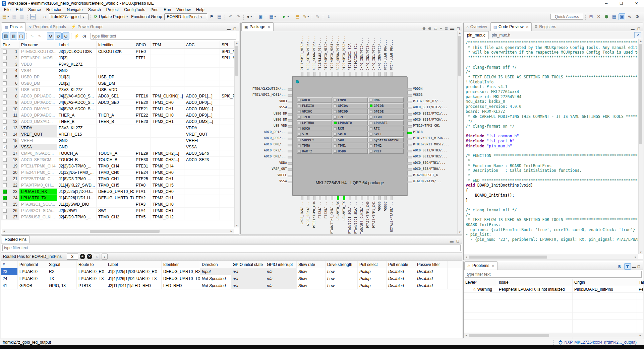 The width and height of the screenshot is (644, 349). What do you see at coordinates (164, 36) in the screenshot?
I see `pins-filter-input` at bounding box center [164, 36].